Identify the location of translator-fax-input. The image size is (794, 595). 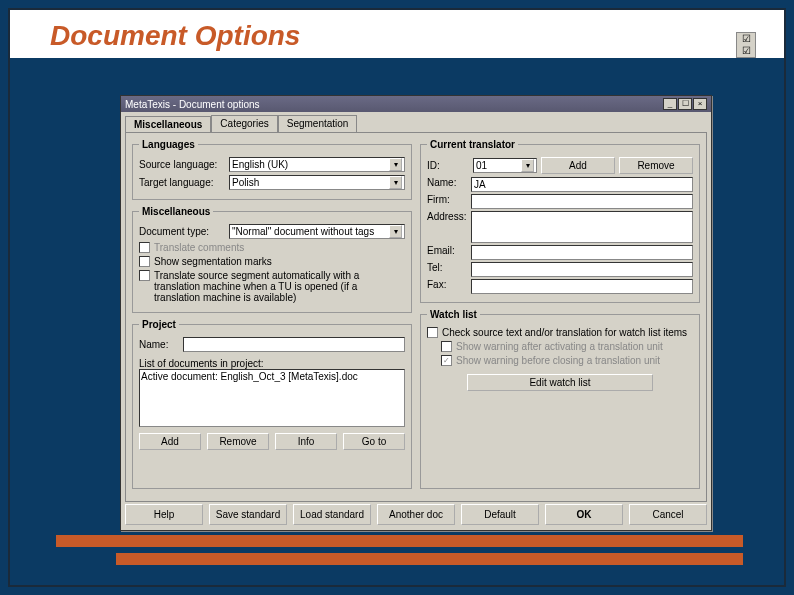
(582, 286).